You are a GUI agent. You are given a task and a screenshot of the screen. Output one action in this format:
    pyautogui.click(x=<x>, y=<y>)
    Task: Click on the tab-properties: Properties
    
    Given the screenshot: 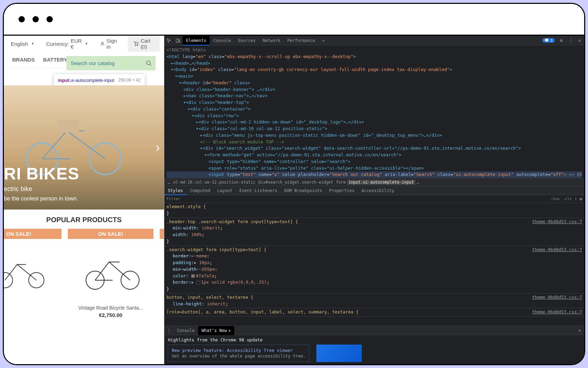 What is the action you would take?
    pyautogui.click(x=342, y=191)
    